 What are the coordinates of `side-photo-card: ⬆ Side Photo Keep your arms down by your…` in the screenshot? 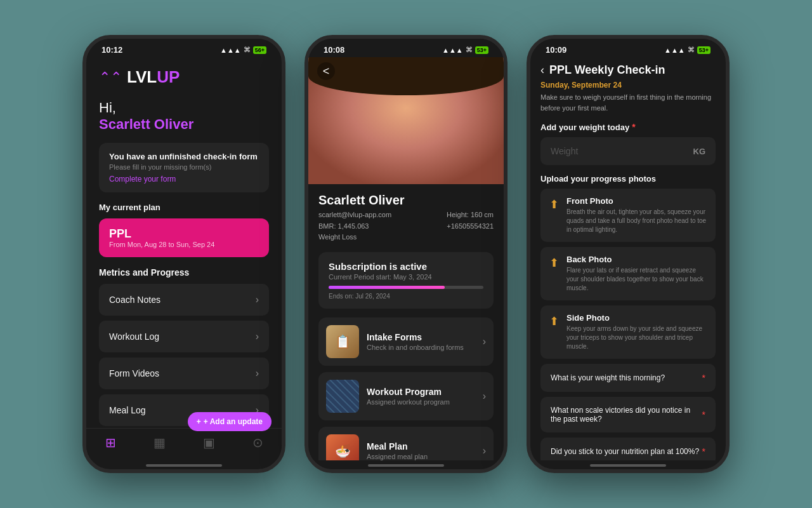 It's located at (628, 332).